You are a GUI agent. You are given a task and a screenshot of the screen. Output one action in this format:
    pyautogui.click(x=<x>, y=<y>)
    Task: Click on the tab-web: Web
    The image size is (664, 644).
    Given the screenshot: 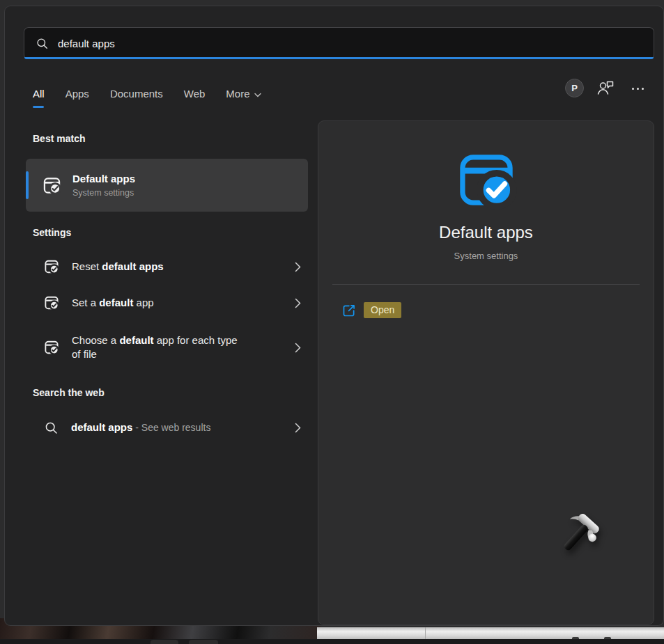 What is the action you would take?
    pyautogui.click(x=195, y=93)
    